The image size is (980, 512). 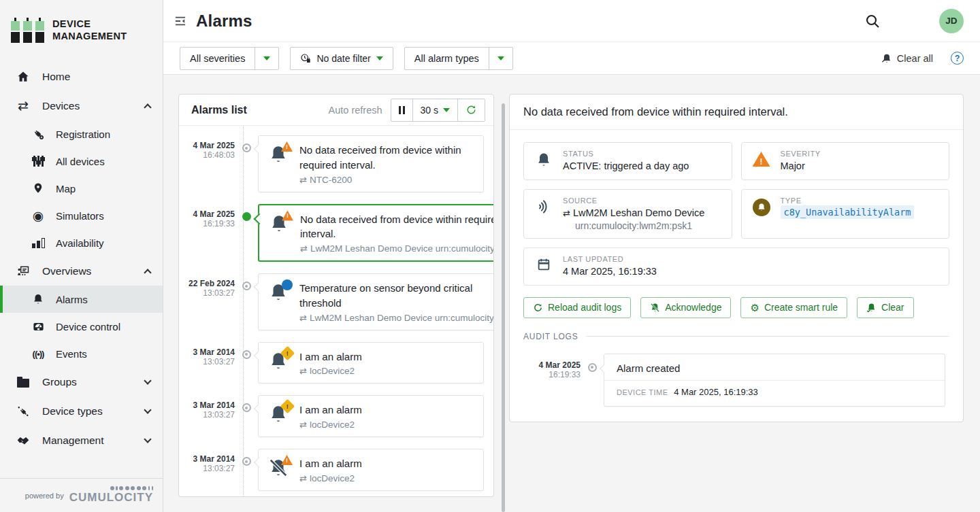 I want to click on handshake-icon, so click(x=23, y=441).